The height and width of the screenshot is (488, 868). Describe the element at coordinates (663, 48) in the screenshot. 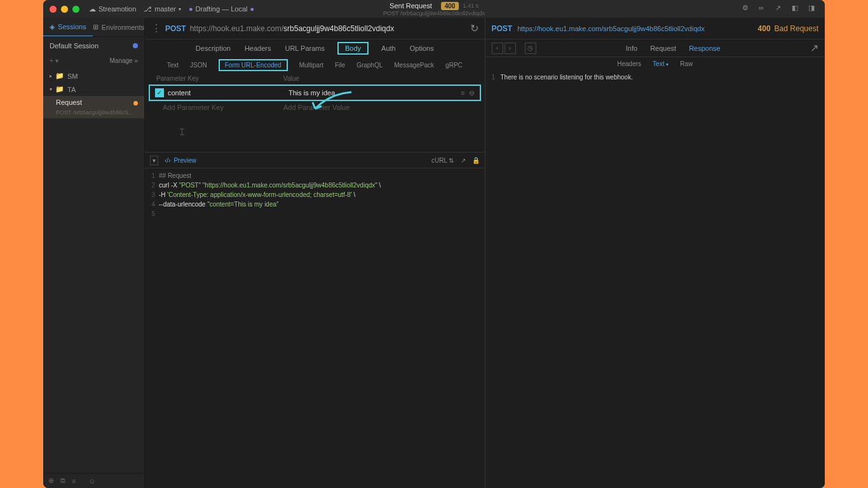

I see `resp-tab-request: Request` at that location.